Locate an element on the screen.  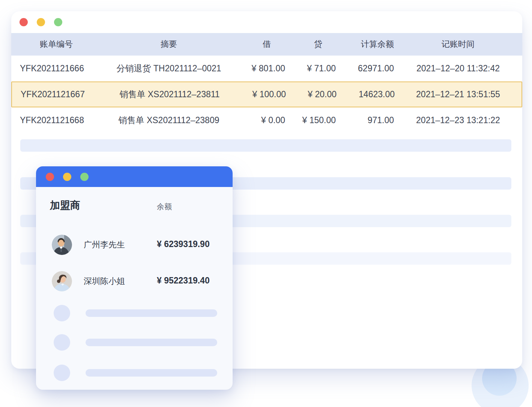
cell-summary: 销售单 XS2021112–23811 is located at coordinates (170, 95).